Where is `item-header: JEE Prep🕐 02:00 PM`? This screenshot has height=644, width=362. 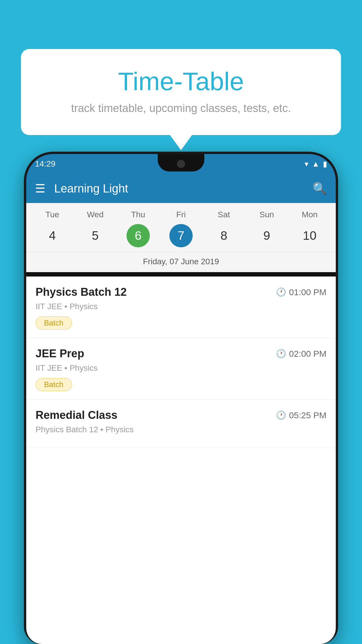
item-header: JEE Prep🕐 02:00 PM is located at coordinates (181, 354).